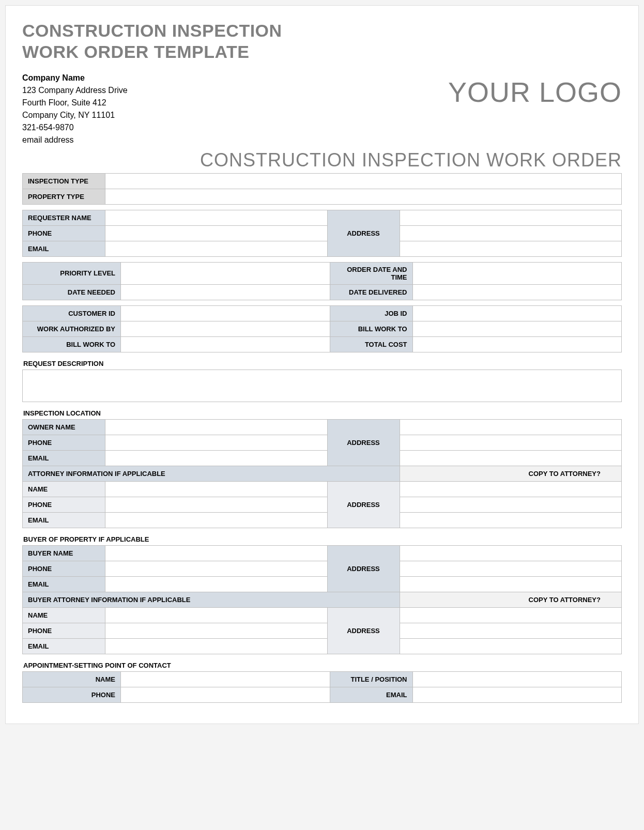 This screenshot has width=644, height=830. I want to click on attorney-name-label: NAME, so click(64, 489).